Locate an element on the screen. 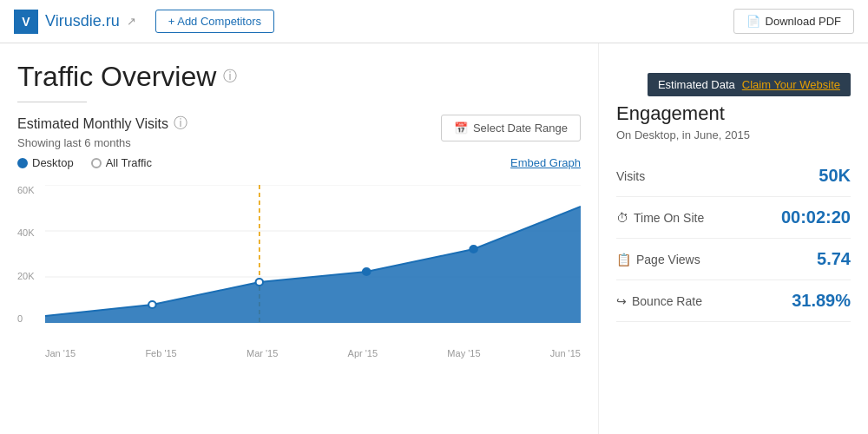 This screenshot has height=434, width=868. x-label-jan: Jan '15 is located at coordinates (61, 353).